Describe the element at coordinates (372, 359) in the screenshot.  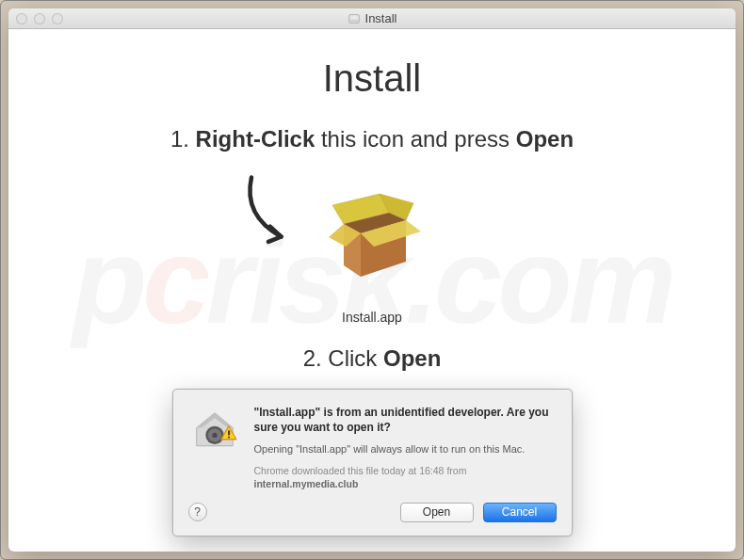
I see `step-2-instruction: 2. Click Open` at that location.